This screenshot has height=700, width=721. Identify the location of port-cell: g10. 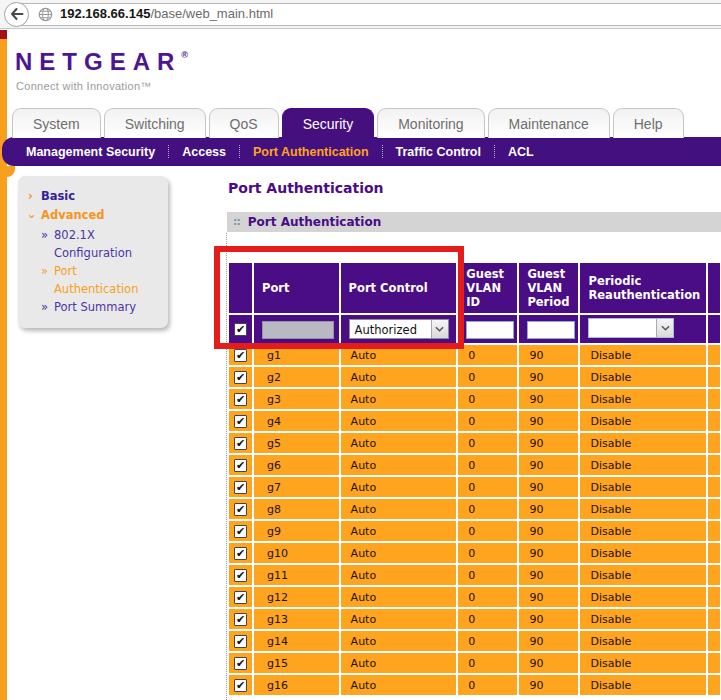
(296, 553).